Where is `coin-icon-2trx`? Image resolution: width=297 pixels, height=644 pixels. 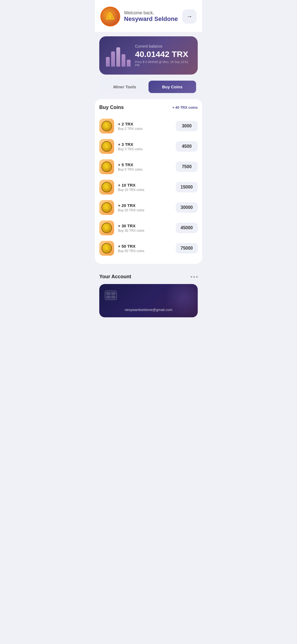
coin-icon-2trx is located at coordinates (107, 126).